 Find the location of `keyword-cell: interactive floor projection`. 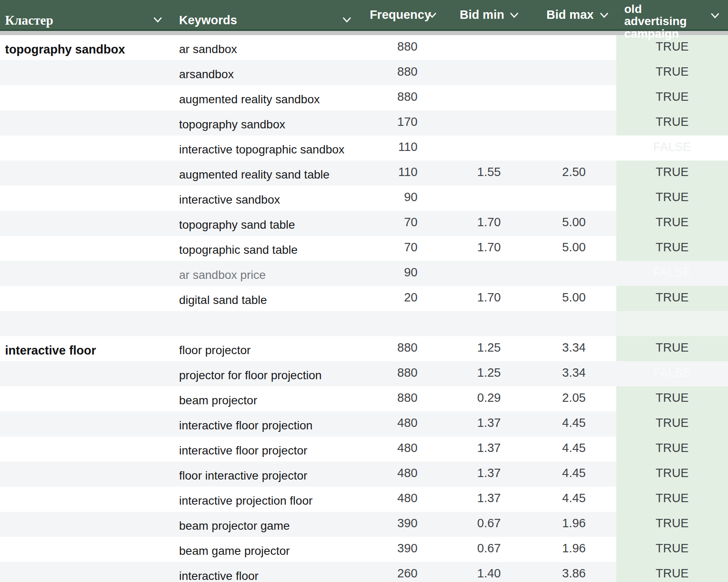

keyword-cell: interactive floor projection is located at coordinates (268, 424).